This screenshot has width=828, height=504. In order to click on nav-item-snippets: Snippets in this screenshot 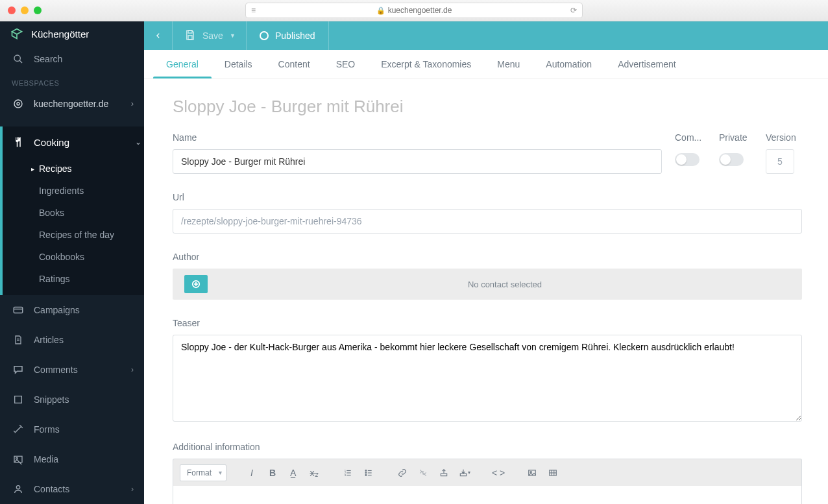, I will do `click(72, 400)`.